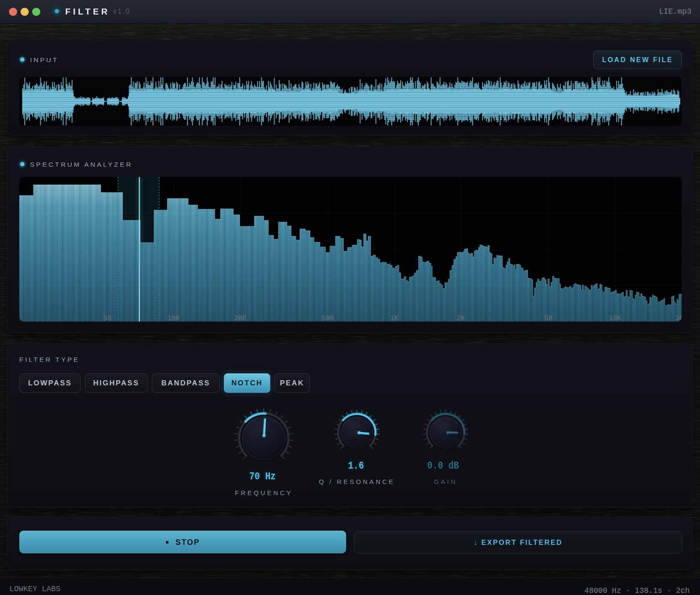 The image size is (700, 595). I want to click on svg-text: 20K, so click(679, 318).